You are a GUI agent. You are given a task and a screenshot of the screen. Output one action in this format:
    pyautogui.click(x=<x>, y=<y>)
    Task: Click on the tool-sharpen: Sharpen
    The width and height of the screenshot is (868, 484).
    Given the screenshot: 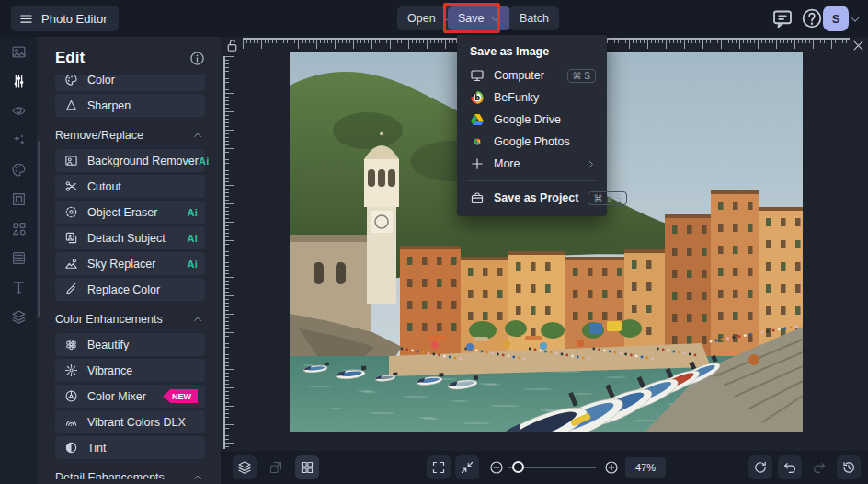 What is the action you would take?
    pyautogui.click(x=131, y=105)
    